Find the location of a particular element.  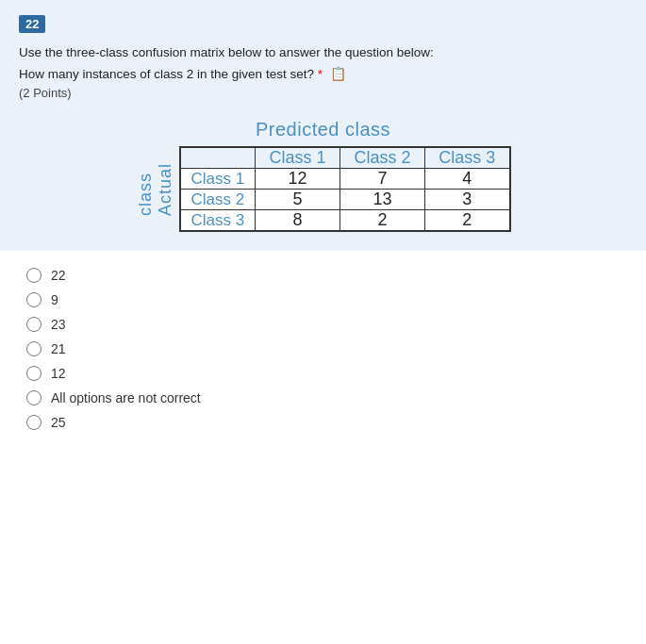

option-label-21: 21 is located at coordinates (58, 349).